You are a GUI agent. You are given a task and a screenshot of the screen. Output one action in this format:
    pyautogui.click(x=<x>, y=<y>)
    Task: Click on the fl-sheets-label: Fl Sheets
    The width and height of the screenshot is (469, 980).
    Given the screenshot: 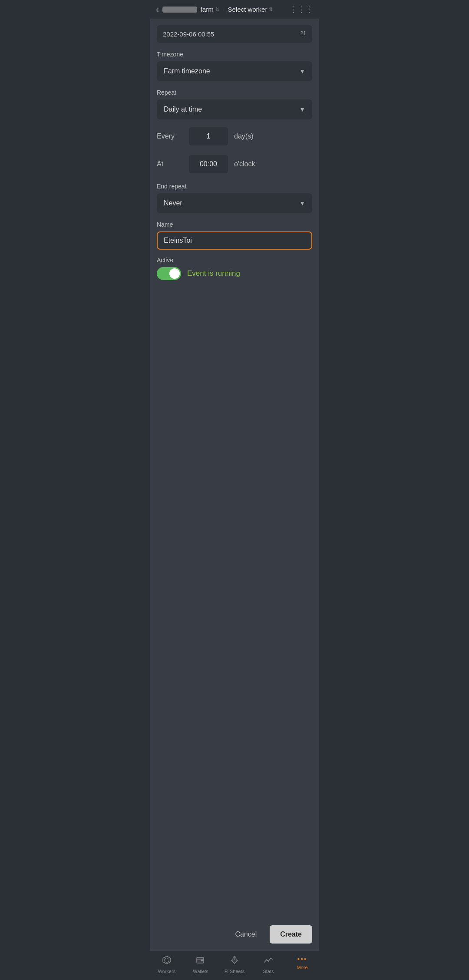 What is the action you would take?
    pyautogui.click(x=234, y=971)
    